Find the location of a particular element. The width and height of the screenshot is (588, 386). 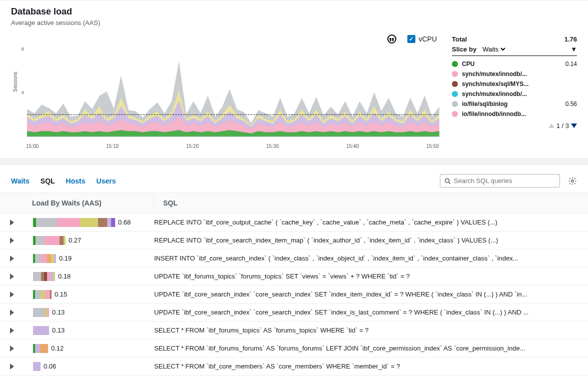

total-value: 1.76 is located at coordinates (570, 39).